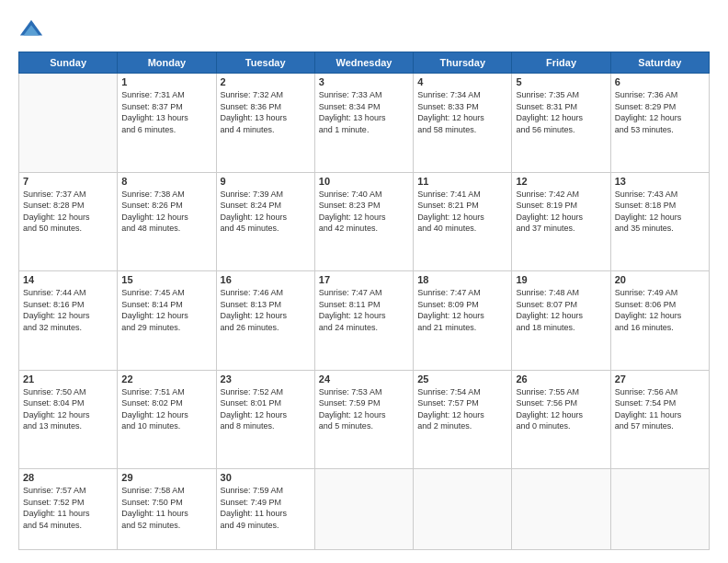 This screenshot has width=728, height=563. I want to click on day-number: 15, so click(166, 280).